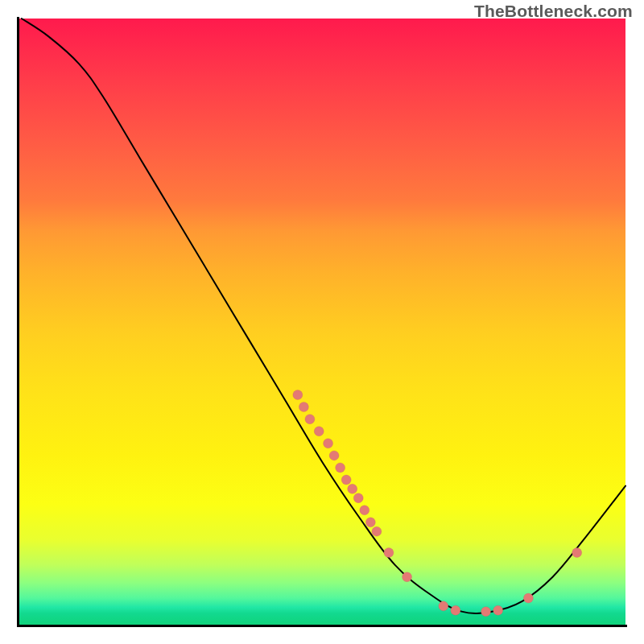  What do you see at coordinates (322, 626) in the screenshot?
I see `x-axis` at bounding box center [322, 626].